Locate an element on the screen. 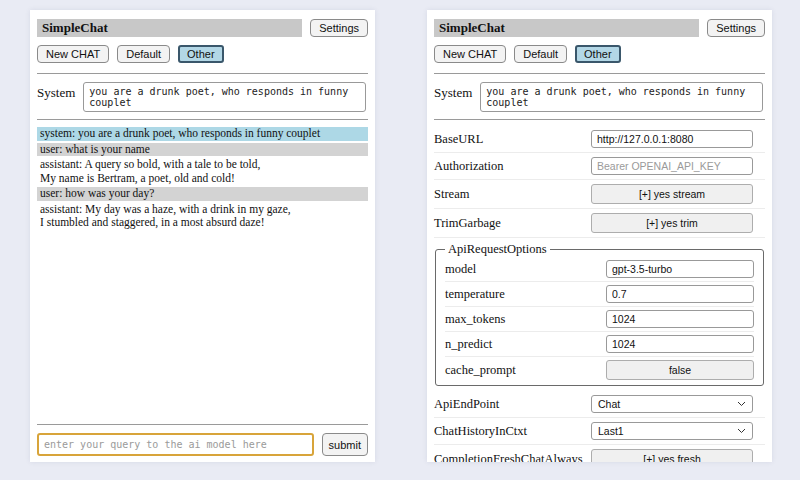 This screenshot has width=800, height=480. setting-row-authorization: Authorization is located at coordinates (600, 166).